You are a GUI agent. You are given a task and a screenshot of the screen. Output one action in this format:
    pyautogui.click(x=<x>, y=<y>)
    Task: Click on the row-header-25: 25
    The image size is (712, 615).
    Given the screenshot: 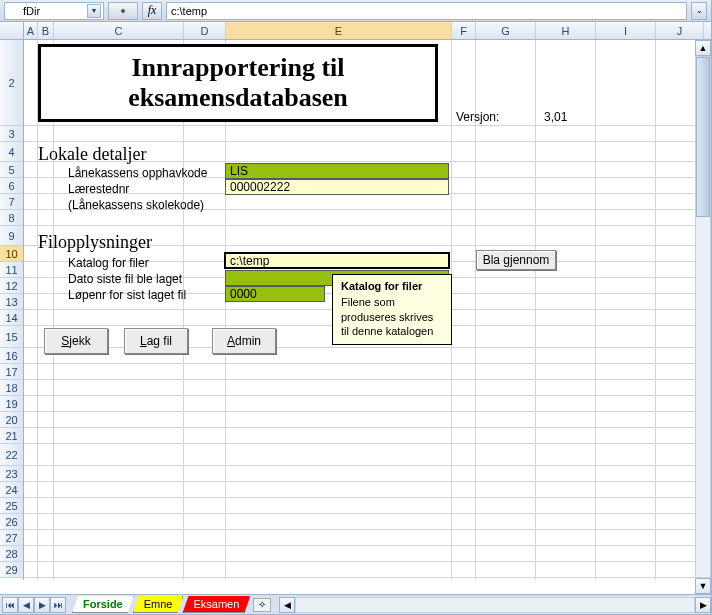 What is the action you would take?
    pyautogui.click(x=12, y=506)
    